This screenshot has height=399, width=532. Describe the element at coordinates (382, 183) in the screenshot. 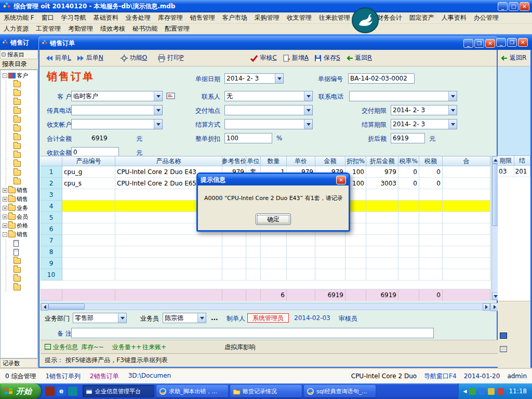

I see `grid-cell: 3003` at that location.